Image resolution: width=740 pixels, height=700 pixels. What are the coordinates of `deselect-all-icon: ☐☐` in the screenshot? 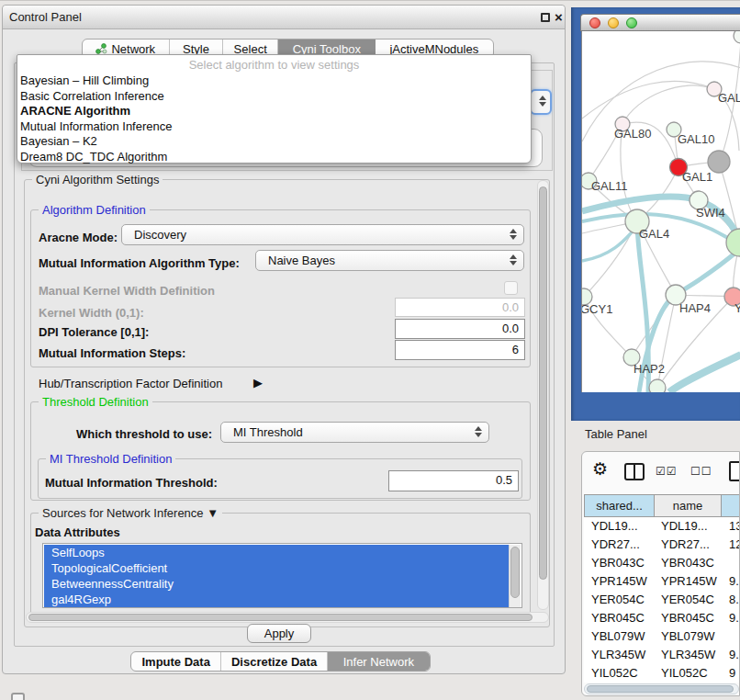 It's located at (701, 471).